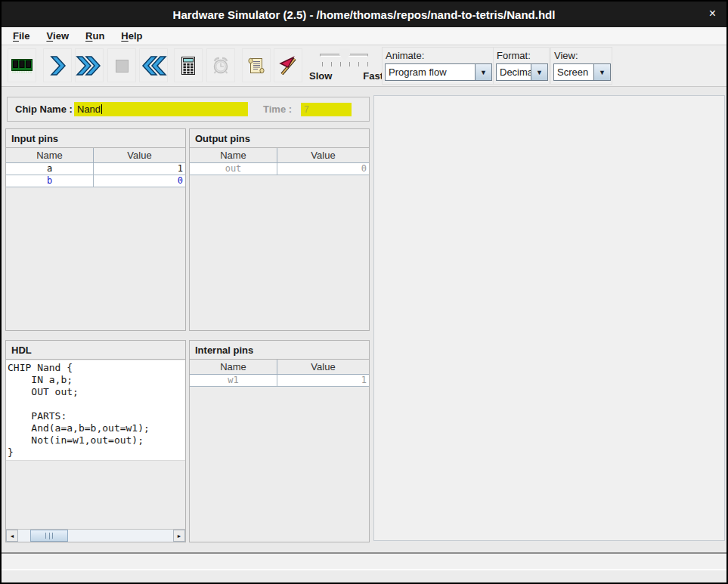 The width and height of the screenshot is (728, 584). What do you see at coordinates (280, 351) in the screenshot?
I see `internal-pins-title: Internal pins` at bounding box center [280, 351].